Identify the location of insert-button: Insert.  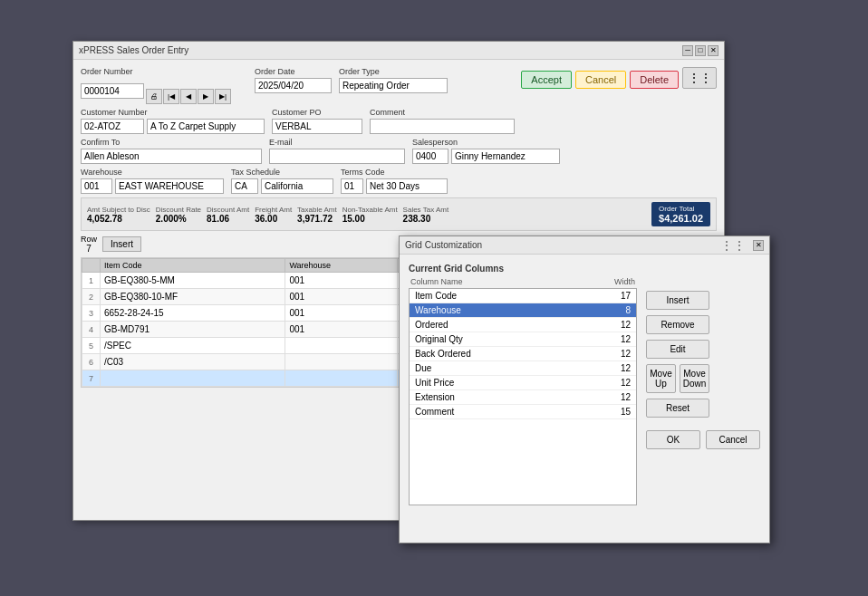
(121, 245).